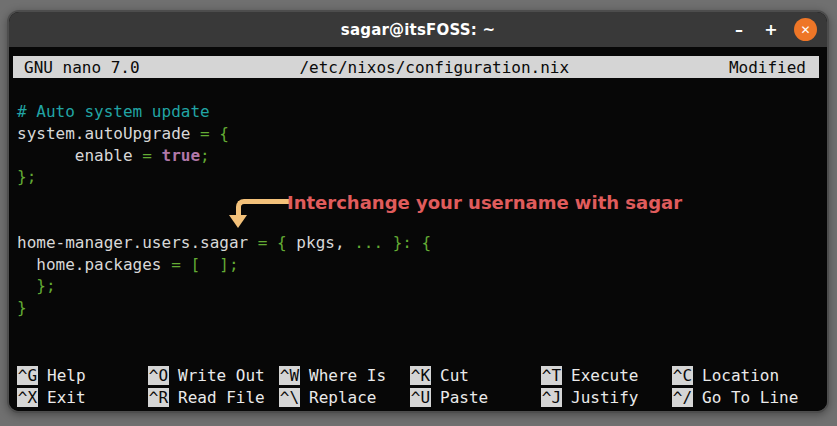  What do you see at coordinates (739, 30) in the screenshot?
I see `minimize-button: –` at bounding box center [739, 30].